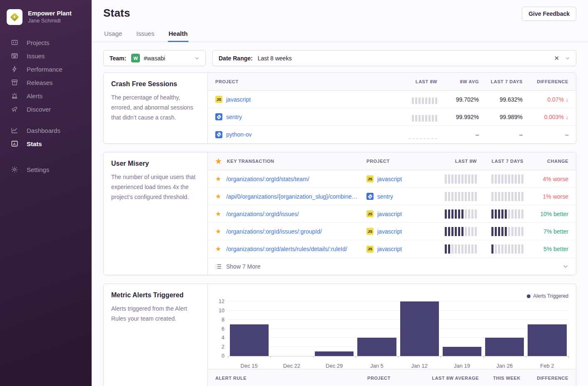 The image size is (588, 386). Describe the element at coordinates (556, 249) in the screenshot. I see `change-value: 5% better` at that location.